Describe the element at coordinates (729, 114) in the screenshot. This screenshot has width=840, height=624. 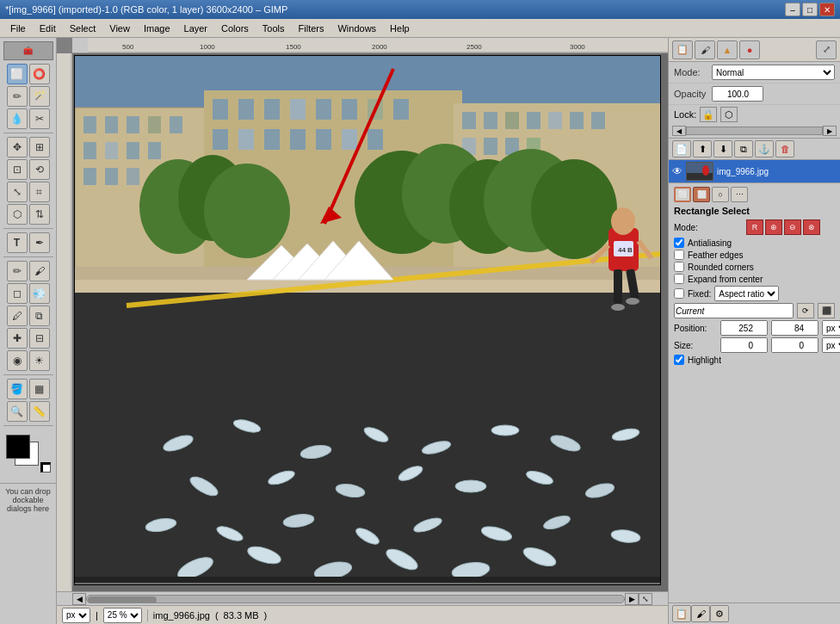
I see `lock-alpha-btn: ⬡` at that location.